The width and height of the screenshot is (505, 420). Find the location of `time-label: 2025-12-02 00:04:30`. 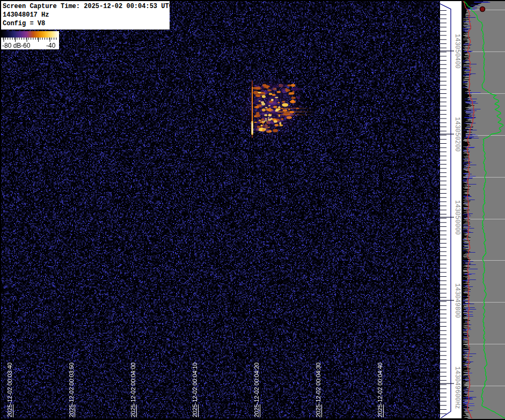

time-label: 2025-12-02 00:04:30 is located at coordinates (318, 390).